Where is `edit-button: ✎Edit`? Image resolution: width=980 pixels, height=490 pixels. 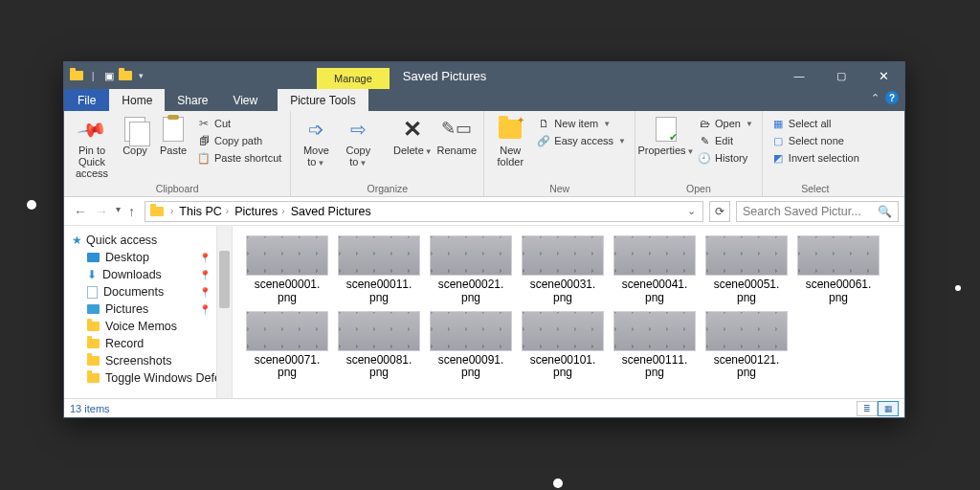 edit-button: ✎Edit is located at coordinates (725, 141).